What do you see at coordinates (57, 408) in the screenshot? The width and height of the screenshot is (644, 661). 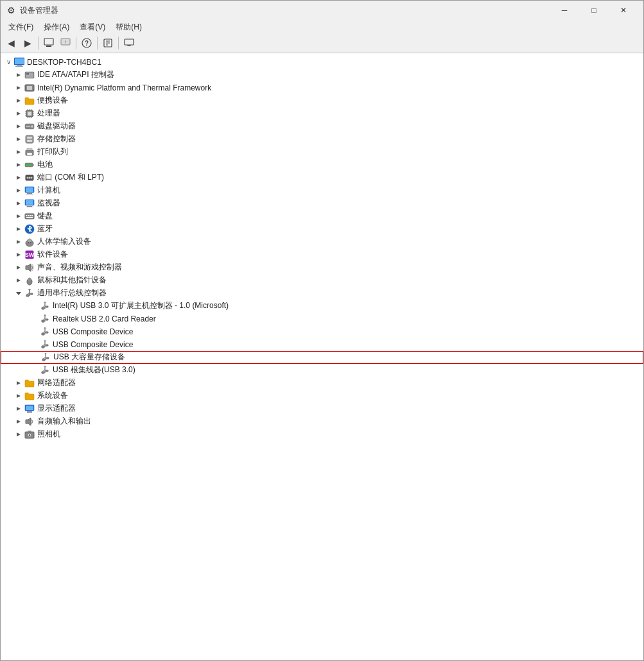 I see `item-label: 显示适配器` at bounding box center [57, 408].